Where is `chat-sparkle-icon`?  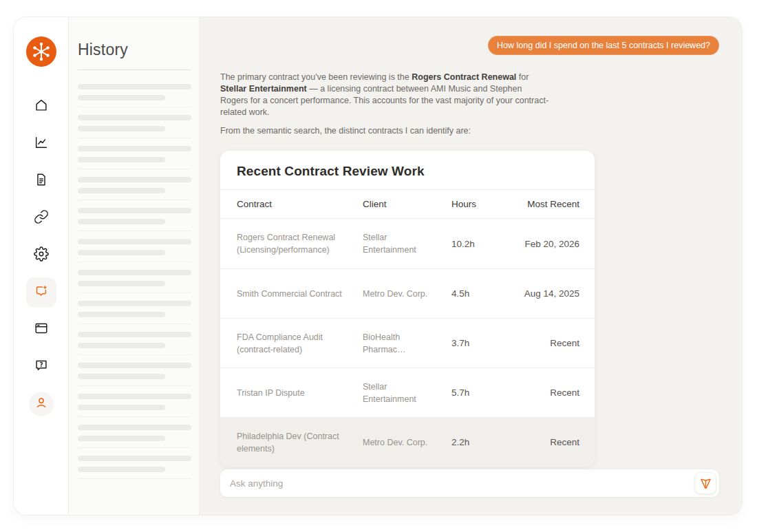
chat-sparkle-icon is located at coordinates (41, 292).